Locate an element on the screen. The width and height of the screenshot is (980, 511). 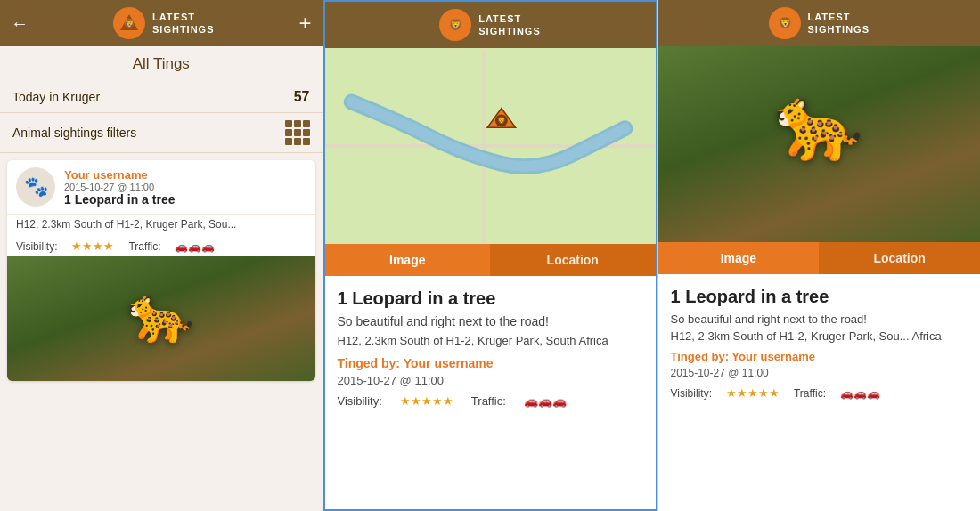
header-2: 🦁 LATESTSIGHTINGS is located at coordinates (490, 25).